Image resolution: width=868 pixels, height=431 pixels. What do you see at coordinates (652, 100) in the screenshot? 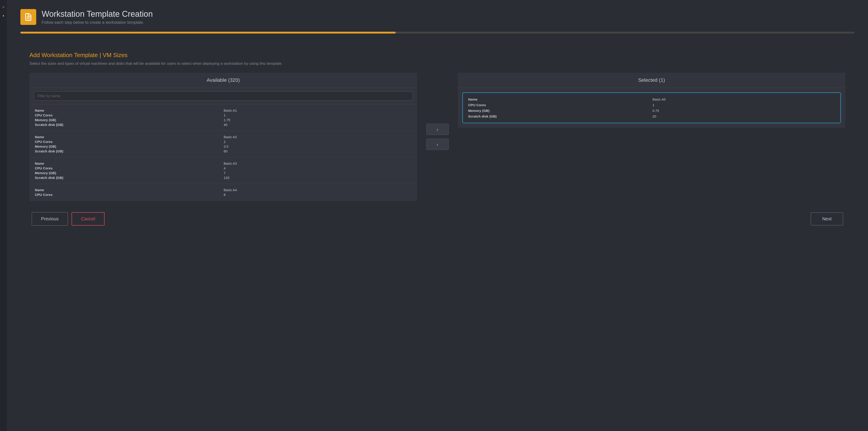
I see `selected-panel: Selected (1) Name Basic A0 CPU Cores 1 M…` at bounding box center [652, 100].